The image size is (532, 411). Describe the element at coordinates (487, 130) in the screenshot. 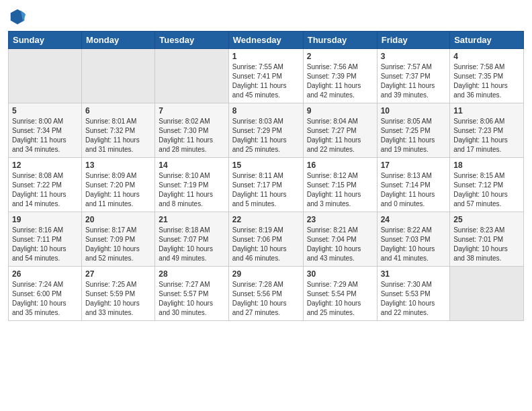

I see `calendar-cell: 11Sunrise: 8:06 AM Sunset: 7:23 PM Dayli…` at that location.